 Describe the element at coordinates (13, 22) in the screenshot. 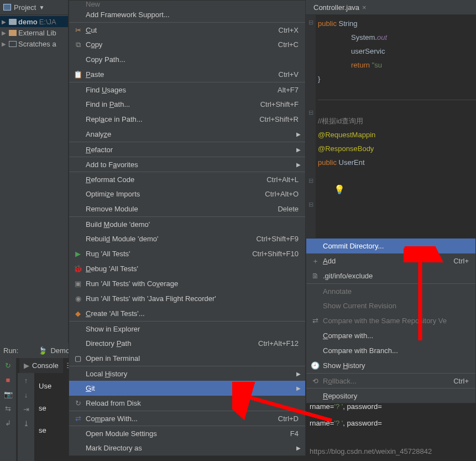

I see `folder-icon` at that location.